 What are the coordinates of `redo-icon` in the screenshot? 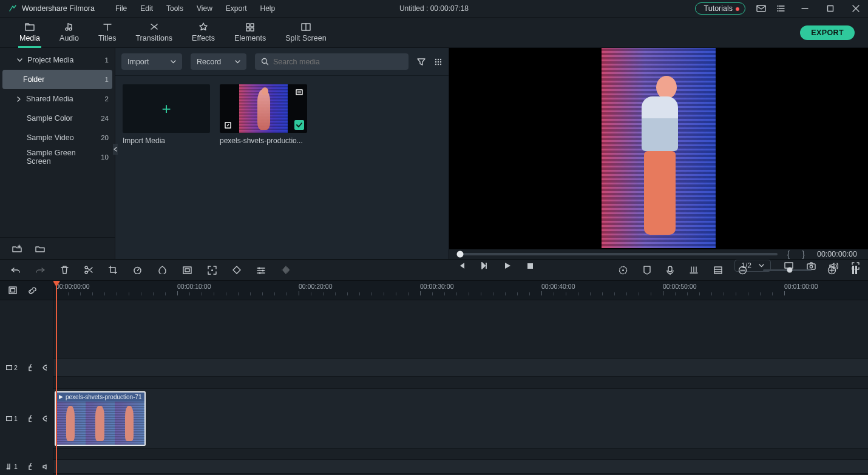 It's located at (40, 271).